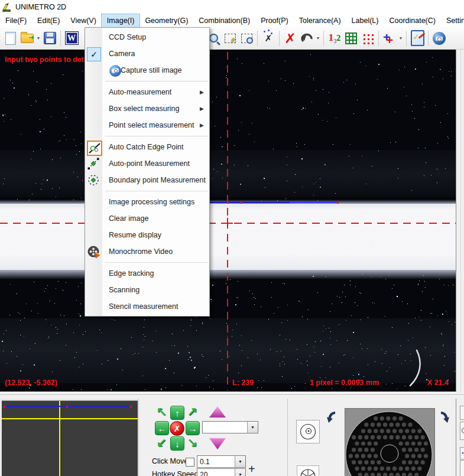 This screenshot has height=476, width=464. What do you see at coordinates (147, 202) in the screenshot?
I see `menu-item-image-processing-settings: Image processing settings` at bounding box center [147, 202].